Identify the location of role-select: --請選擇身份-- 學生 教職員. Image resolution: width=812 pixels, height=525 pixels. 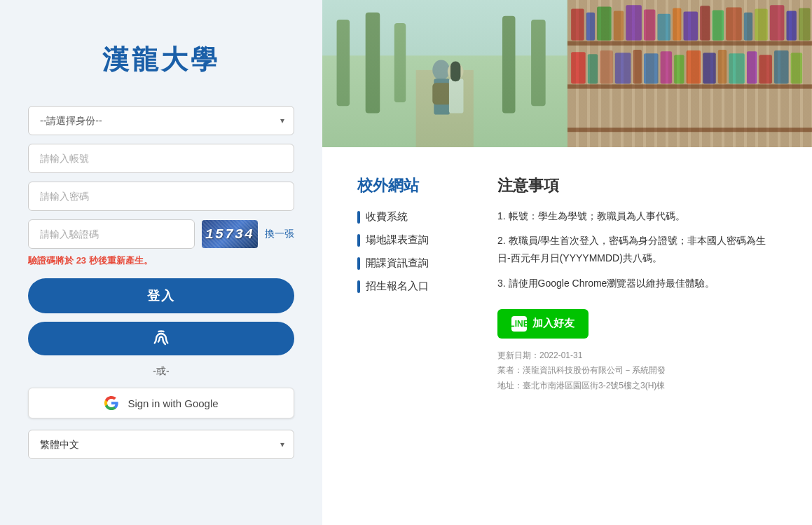
(161, 121).